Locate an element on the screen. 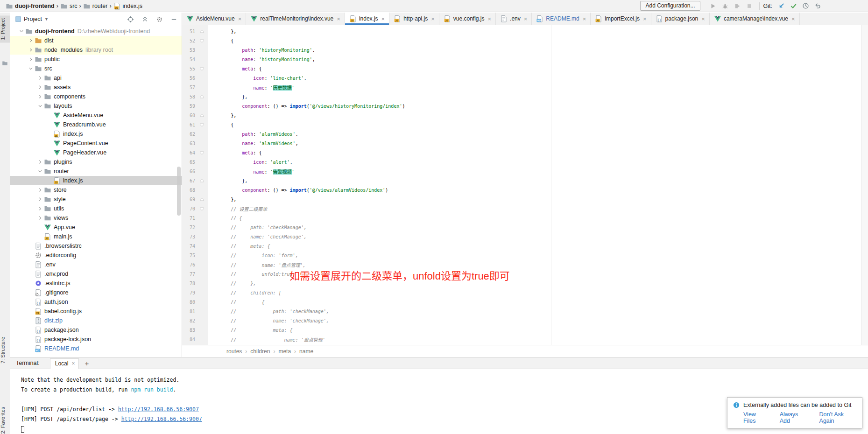 The height and width of the screenshot is (434, 868). tree-item-auth.json: {}auth.json is located at coordinates (96, 302).